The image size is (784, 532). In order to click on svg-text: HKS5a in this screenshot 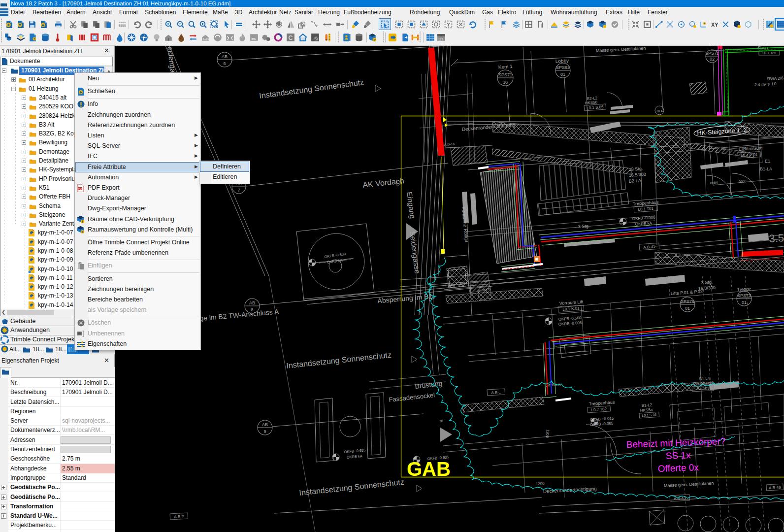, I will do `click(647, 410)`.